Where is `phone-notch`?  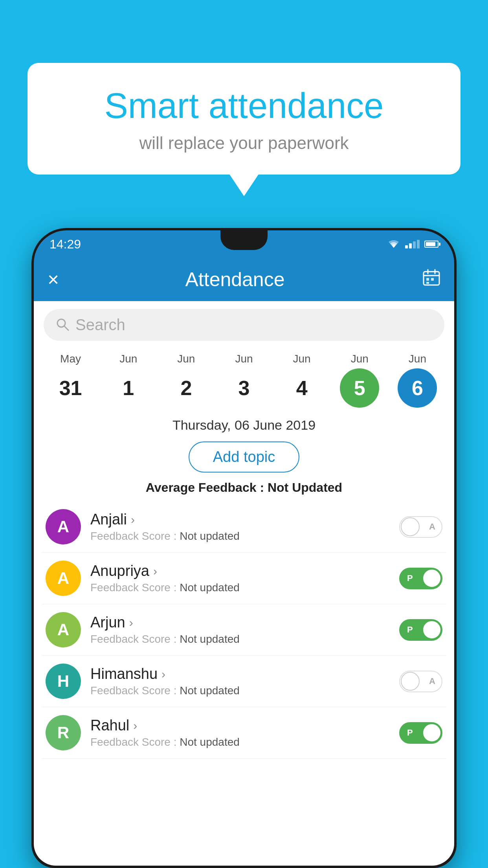
phone-notch is located at coordinates (244, 240).